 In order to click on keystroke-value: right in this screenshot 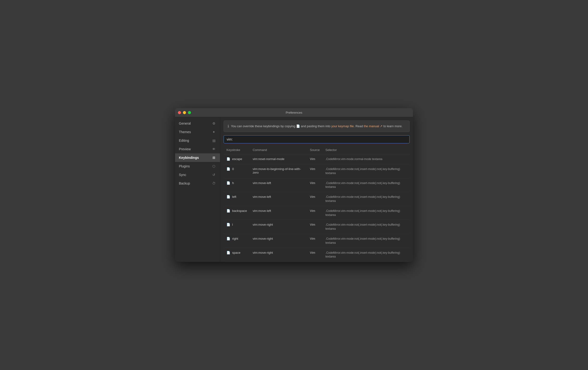, I will do `click(235, 239)`.